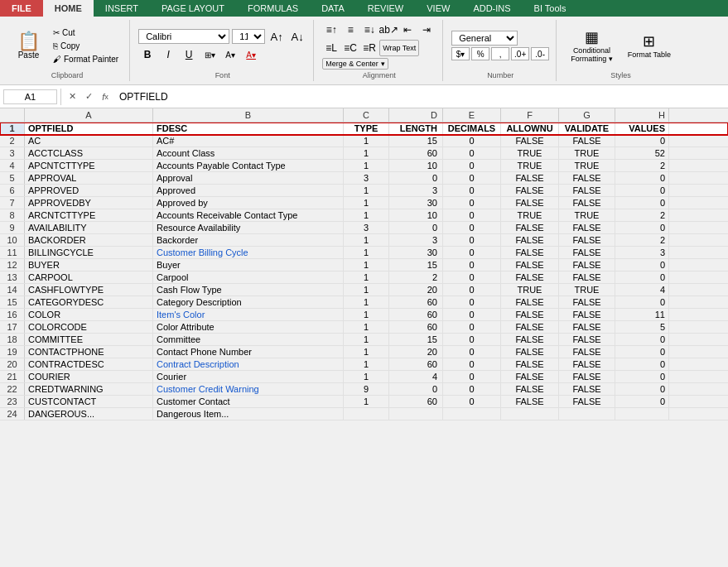 This screenshot has width=728, height=567. What do you see at coordinates (89, 115) in the screenshot?
I see `col-header-a: A` at bounding box center [89, 115].